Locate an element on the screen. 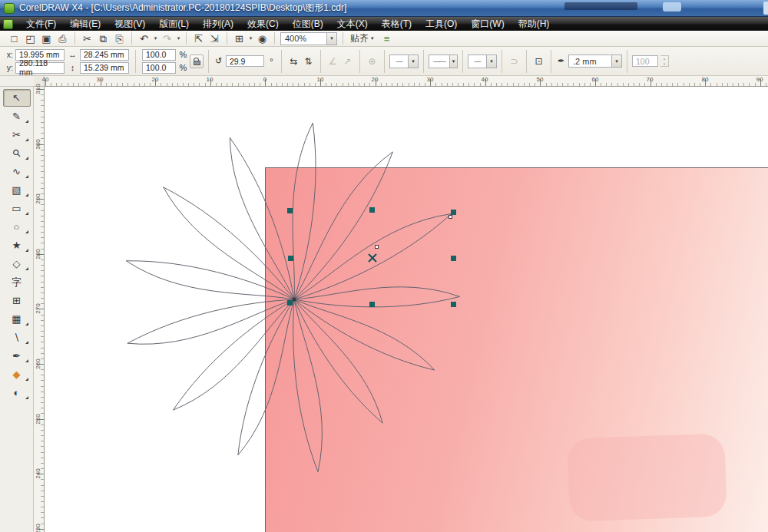 The width and height of the screenshot is (768, 532). spin-down-icon: ▾ is located at coordinates (664, 64).